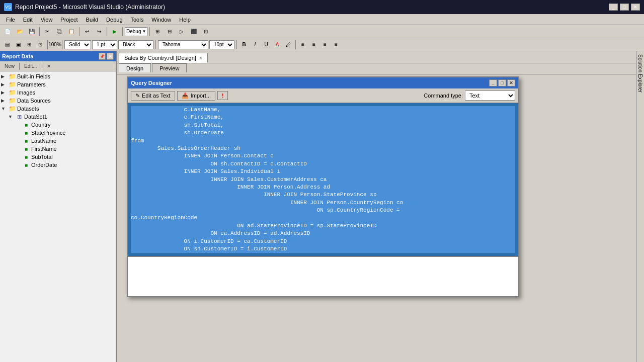 The width and height of the screenshot is (644, 362). What do you see at coordinates (87, 32) in the screenshot?
I see `undo-button: ↩` at bounding box center [87, 32].